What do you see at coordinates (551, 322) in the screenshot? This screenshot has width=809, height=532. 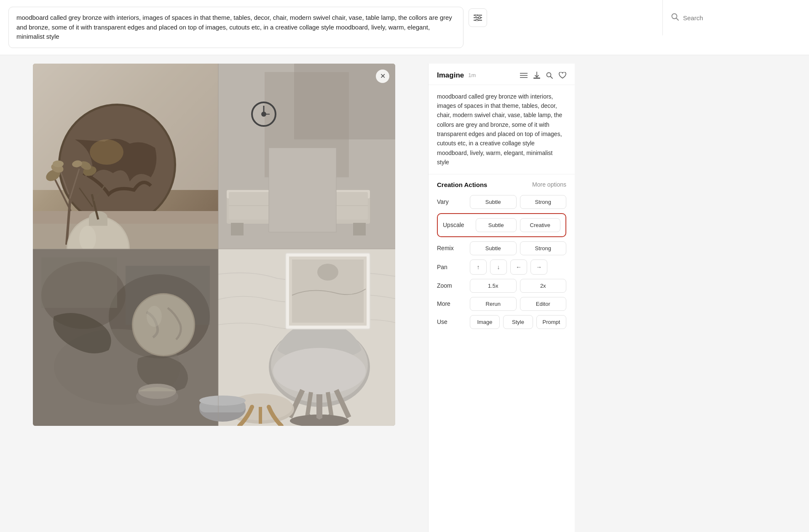 I see `use-prompt-button: Prompt` at bounding box center [551, 322].